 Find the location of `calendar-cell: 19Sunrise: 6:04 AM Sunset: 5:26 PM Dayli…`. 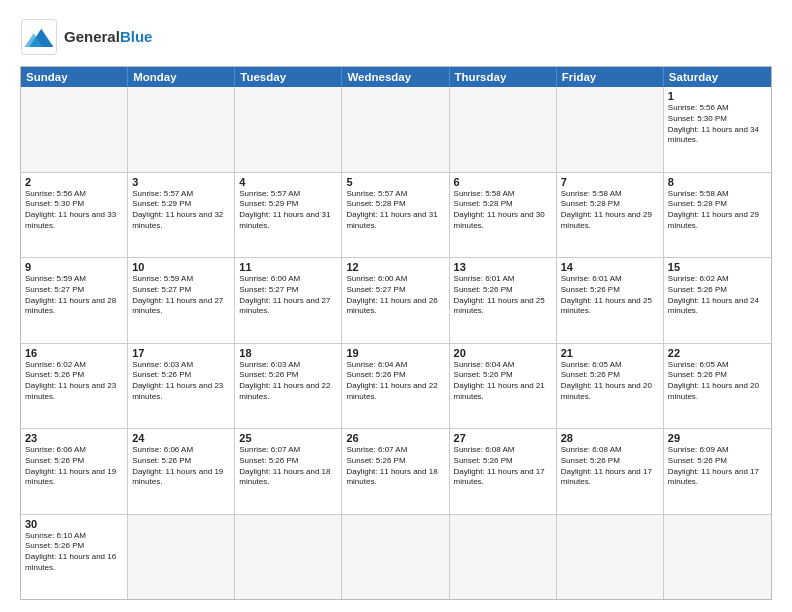

calendar-cell: 19Sunrise: 6:04 AM Sunset: 5:26 PM Dayli… is located at coordinates (396, 386).